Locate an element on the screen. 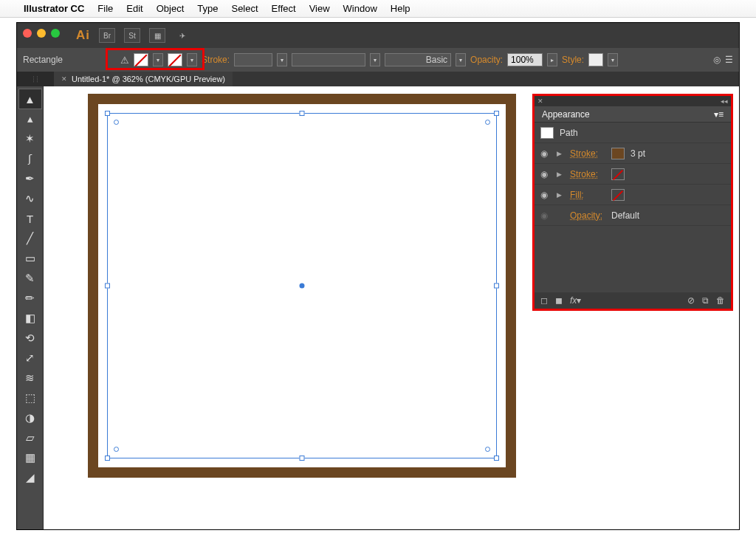 This screenshot has height=536, width=756. duplicate-icon: ⧉ is located at coordinates (706, 300).